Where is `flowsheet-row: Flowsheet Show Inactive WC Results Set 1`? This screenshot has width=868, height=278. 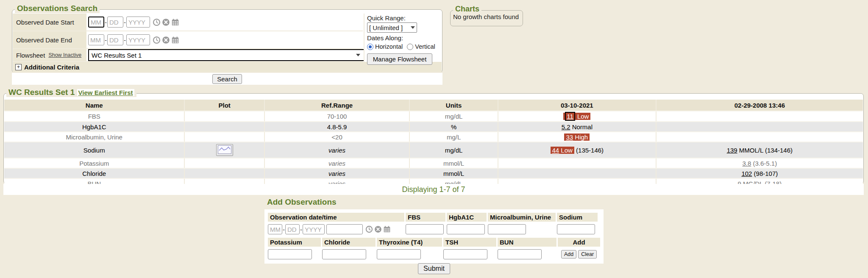
flowsheet-row: Flowsheet Show Inactive WC Results Set 1 is located at coordinates (188, 56).